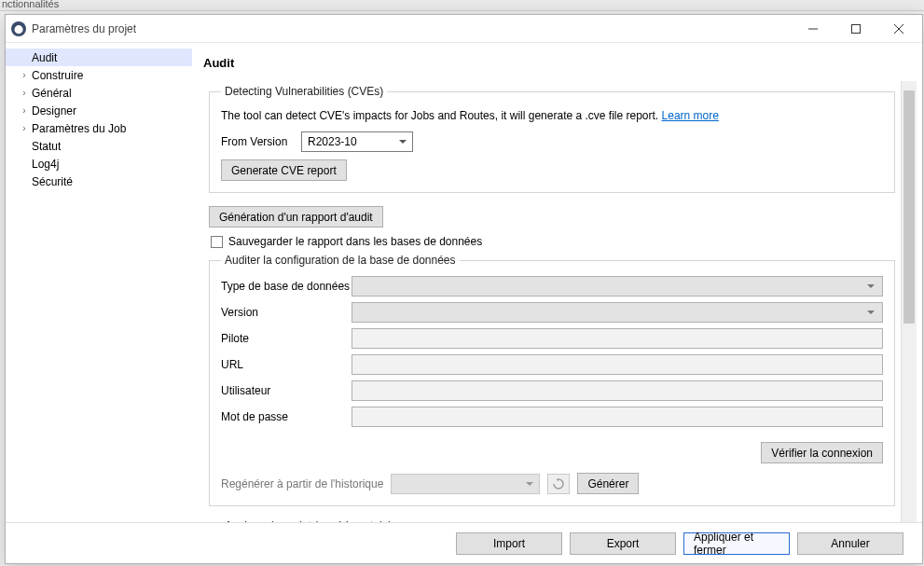 This screenshot has width=924, height=566. What do you see at coordinates (297, 216) in the screenshot?
I see `generate-audit-report-button: Génération d'un rapport d'audit` at bounding box center [297, 216].